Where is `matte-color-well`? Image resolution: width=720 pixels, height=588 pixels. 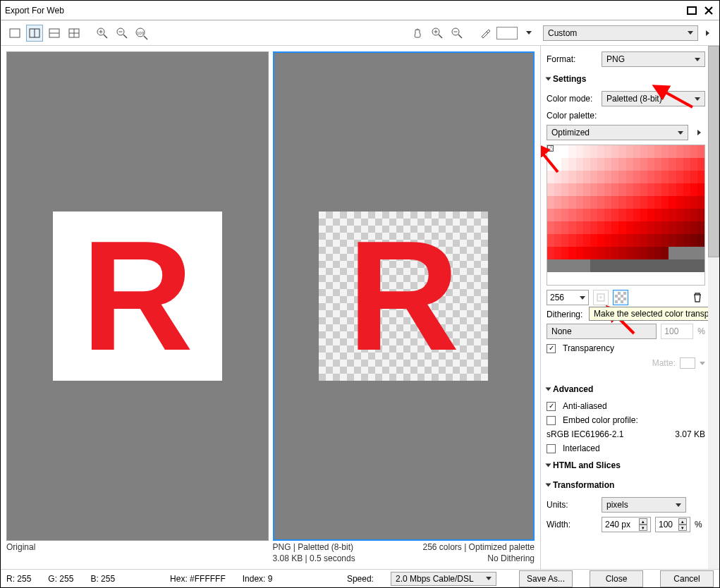
matte-color-well is located at coordinates (688, 363).